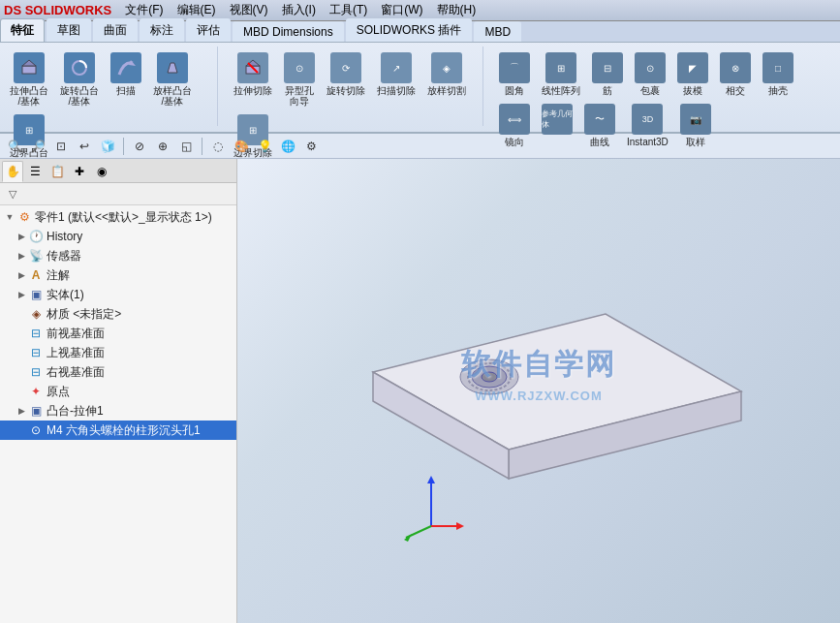 This screenshot has width=840, height=623. I want to click on wrap-button: ⊙ 包裹, so click(650, 74).